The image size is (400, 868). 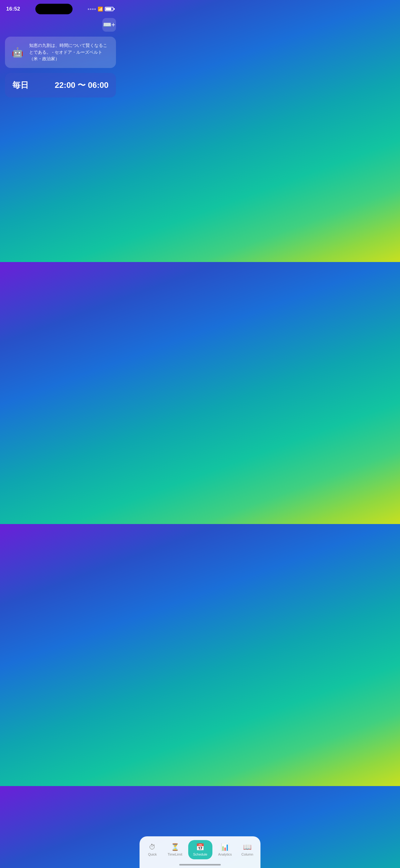 I want to click on top-right-area: ⌨️+, so click(x=61, y=25).